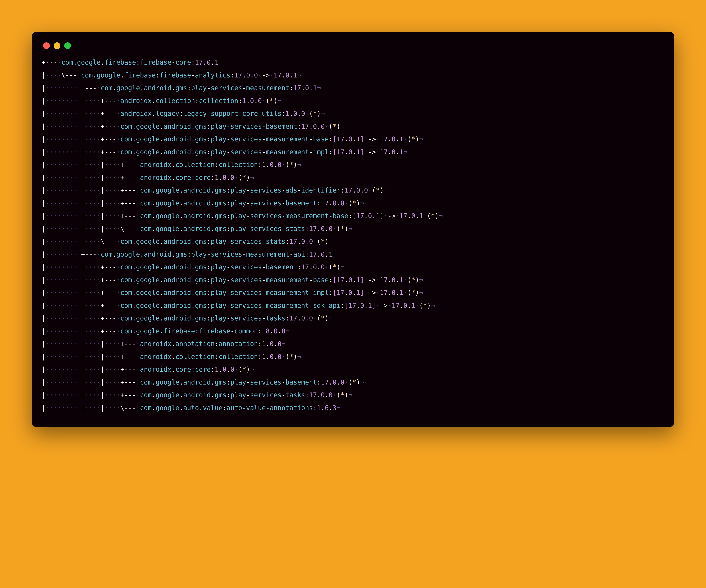 The width and height of the screenshot is (706, 588). What do you see at coordinates (353, 75) in the screenshot?
I see `dependency-line: |····\---·com.google.firebase:firebase-a…` at bounding box center [353, 75].